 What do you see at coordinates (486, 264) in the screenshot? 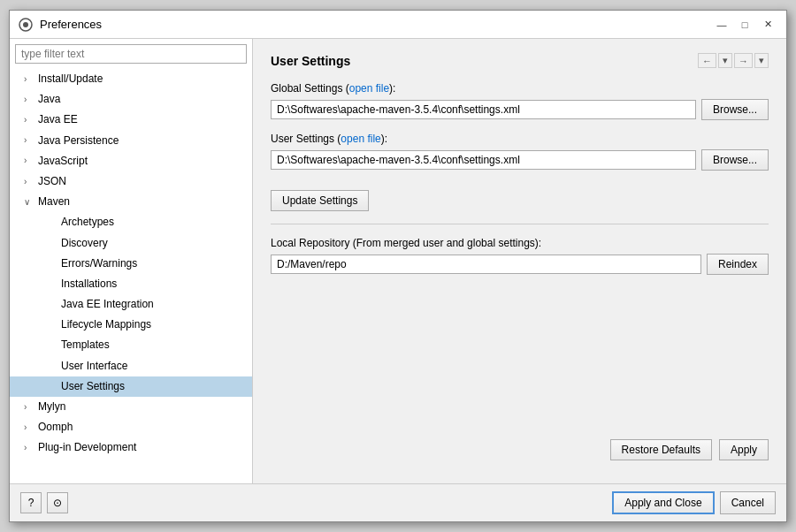
I see `local-repo-input` at bounding box center [486, 264].